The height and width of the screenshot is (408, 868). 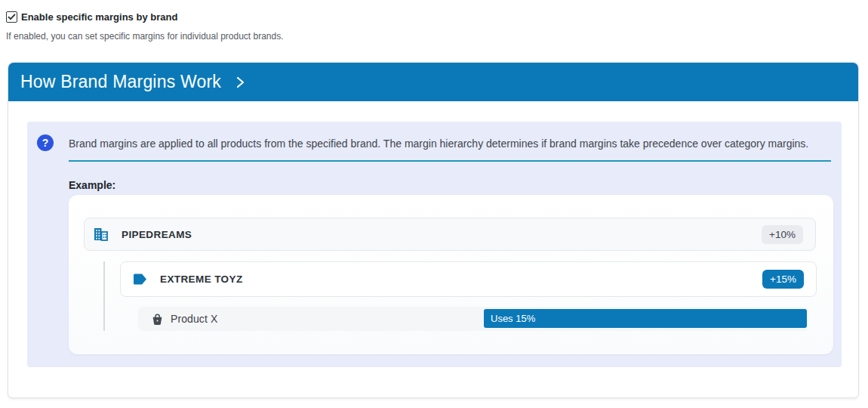 What do you see at coordinates (12, 17) in the screenshot?
I see `checkmark-icon` at bounding box center [12, 17].